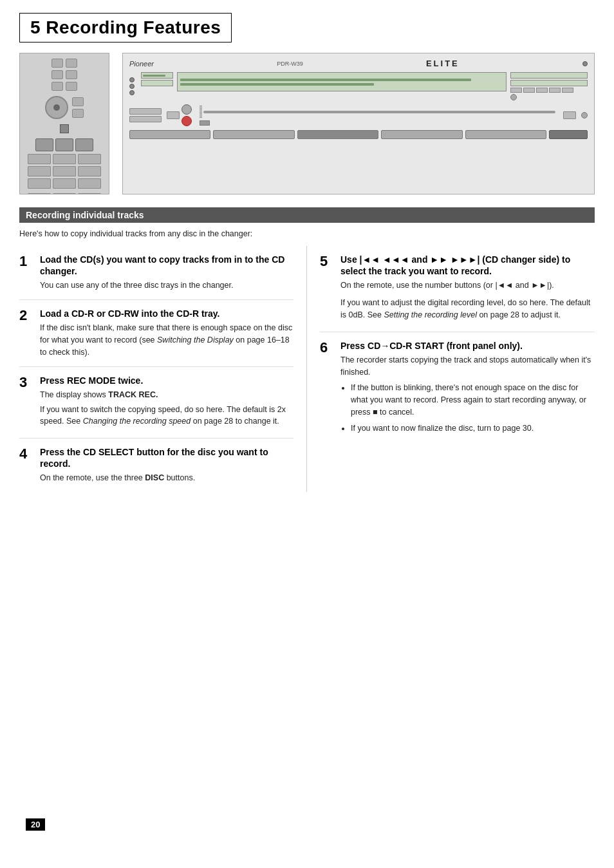 Image resolution: width=614 pixels, height=868 pixels. What do you see at coordinates (64, 129) in the screenshot?
I see `remote-square-btn` at bounding box center [64, 129].